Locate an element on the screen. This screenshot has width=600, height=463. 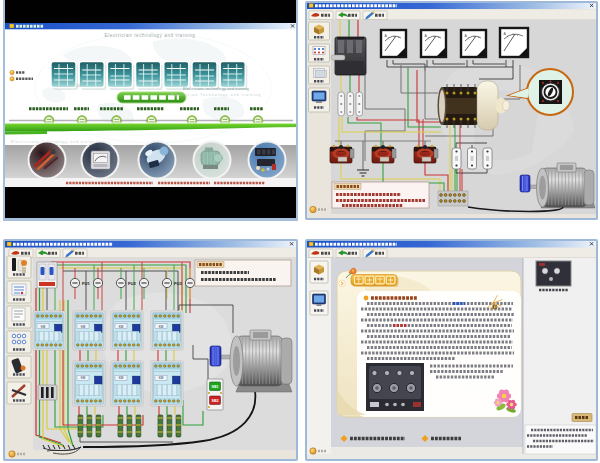
svg-text:Electrician Technology and: Electrician Technology and training is located at coordinates (216, 95).